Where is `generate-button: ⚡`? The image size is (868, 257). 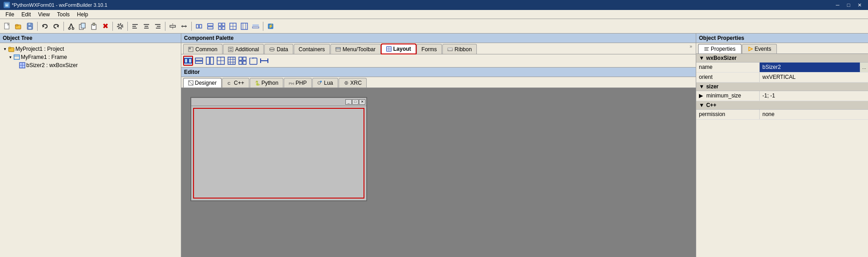 generate-button: ⚡ is located at coordinates (271, 26).